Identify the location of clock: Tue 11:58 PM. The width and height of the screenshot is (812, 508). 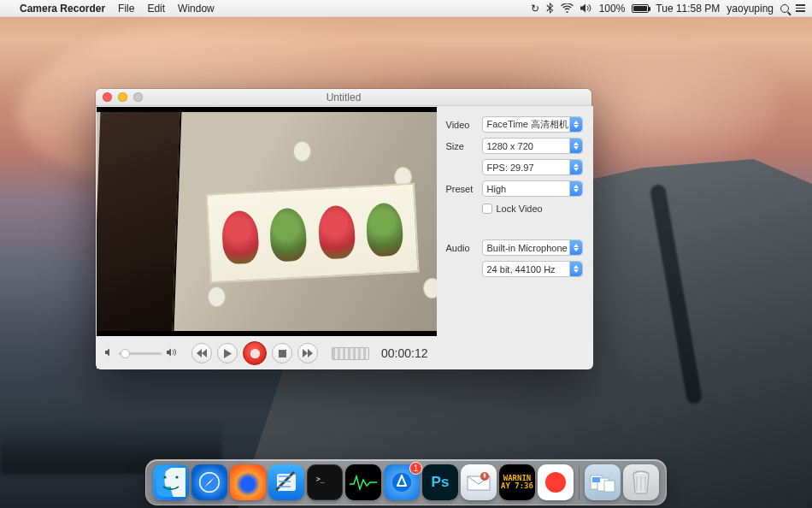
(687, 9).